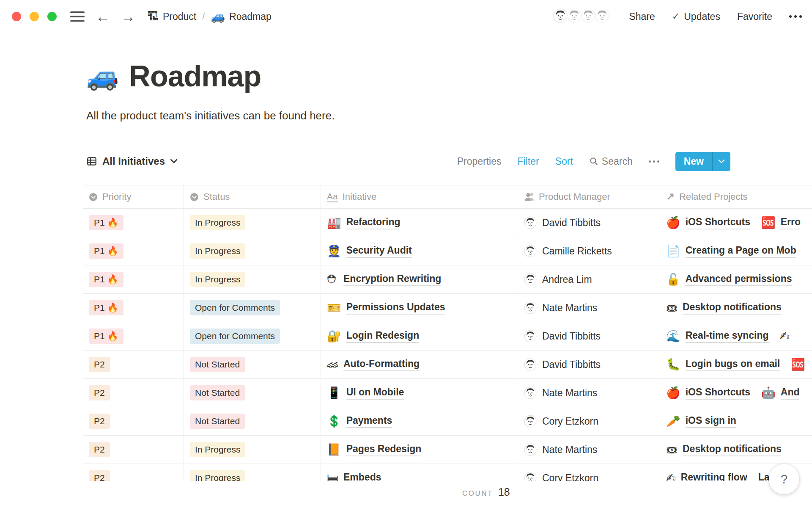 This screenshot has height=508, width=812. What do you see at coordinates (383, 336) in the screenshot?
I see `initiative-link: Login Redesign` at bounding box center [383, 336].